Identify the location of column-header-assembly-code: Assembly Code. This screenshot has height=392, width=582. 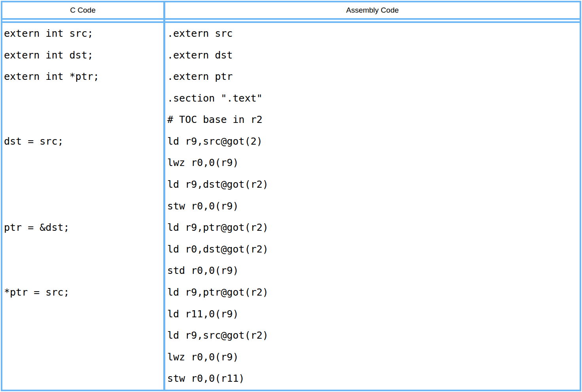
(372, 10).